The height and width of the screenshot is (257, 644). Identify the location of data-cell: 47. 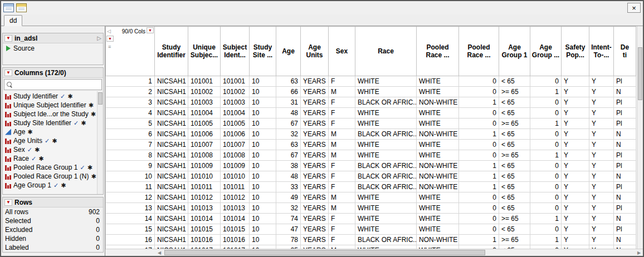
(289, 229).